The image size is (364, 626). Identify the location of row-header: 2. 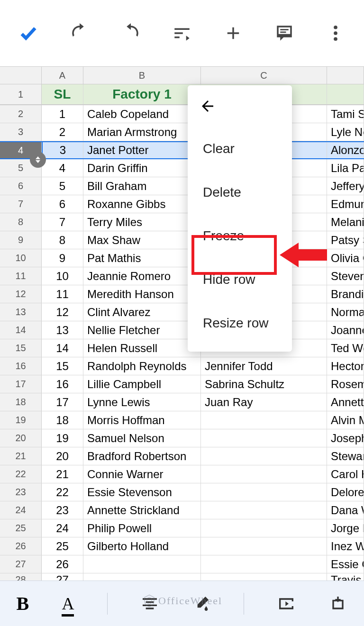
(21, 114).